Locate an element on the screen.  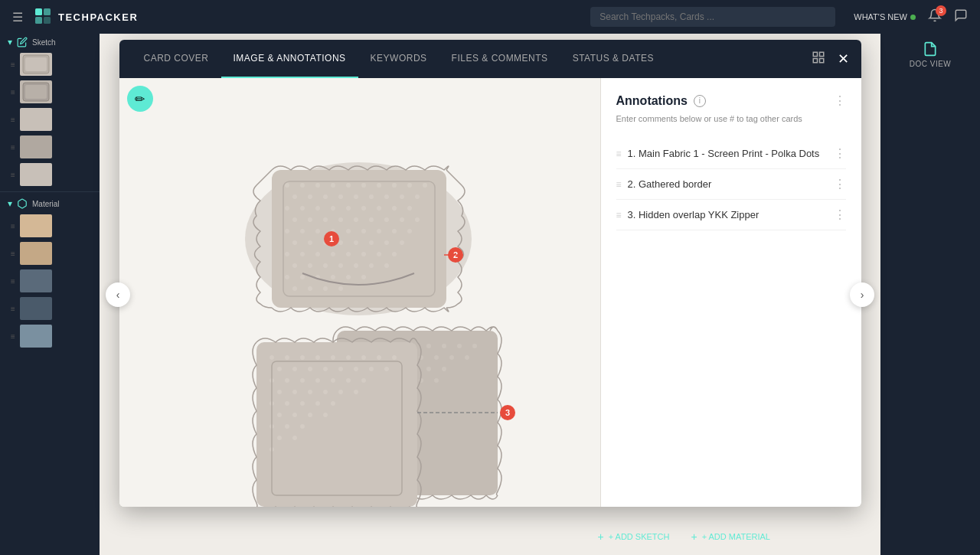
doc-view-button: DOC VIEW is located at coordinates (930, 55).